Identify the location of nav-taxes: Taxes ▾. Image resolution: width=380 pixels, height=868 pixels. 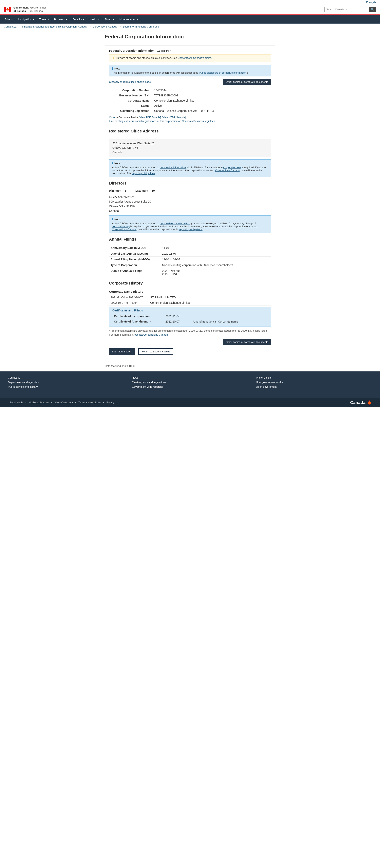
(109, 20).